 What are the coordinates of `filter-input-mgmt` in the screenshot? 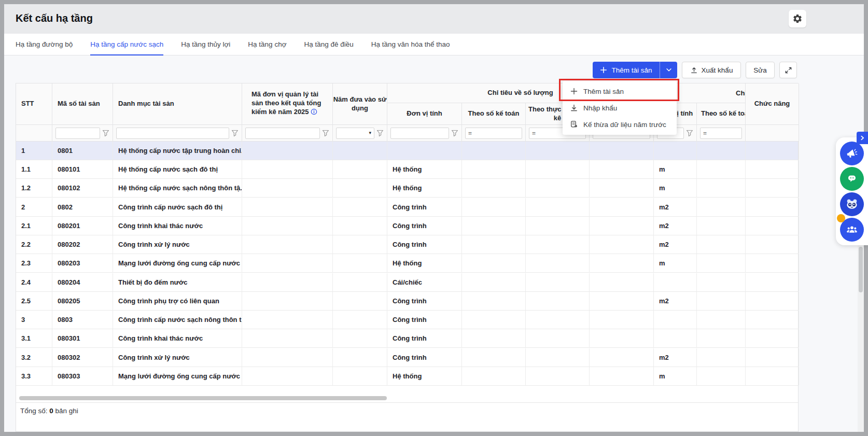 It's located at (283, 133).